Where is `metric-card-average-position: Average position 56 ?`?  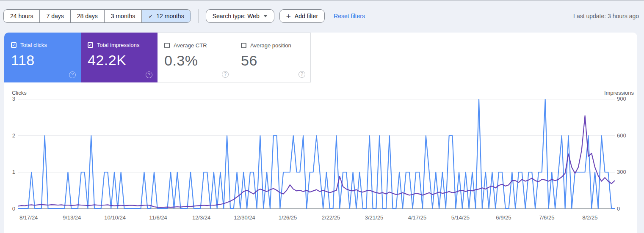 metric-card-average-position: Average position 56 ? is located at coordinates (273, 58).